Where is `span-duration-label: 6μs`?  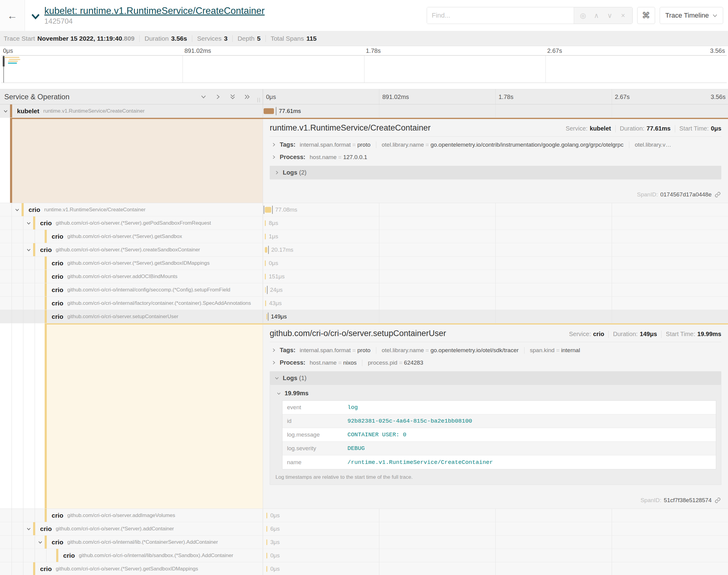 span-duration-label: 6μs is located at coordinates (275, 529).